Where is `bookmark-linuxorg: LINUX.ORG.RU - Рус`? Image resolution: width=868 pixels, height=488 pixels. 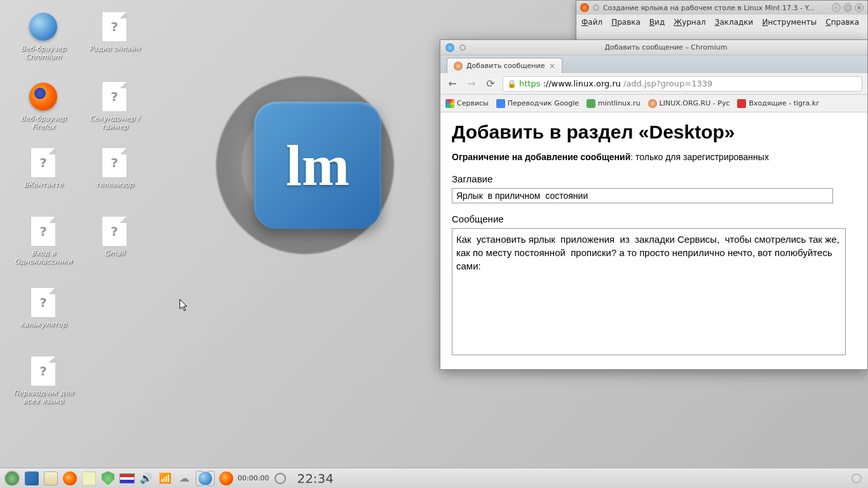 bookmark-linuxorg: LINUX.ORG.RU - Рус is located at coordinates (689, 104).